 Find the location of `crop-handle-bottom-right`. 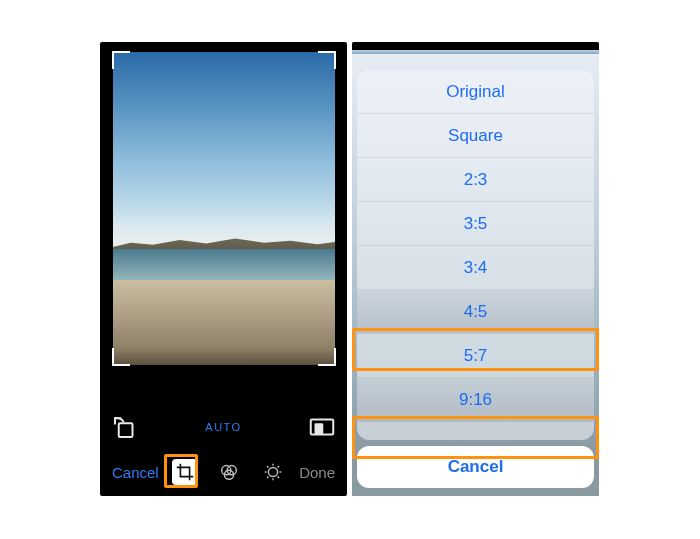

crop-handle-bottom-right is located at coordinates (327, 357).